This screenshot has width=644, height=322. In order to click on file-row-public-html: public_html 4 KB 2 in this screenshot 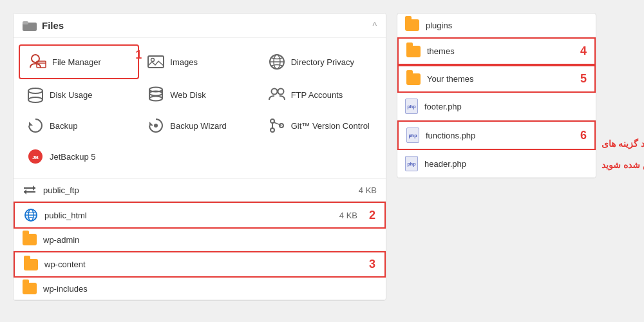, I will do `click(200, 215)`.